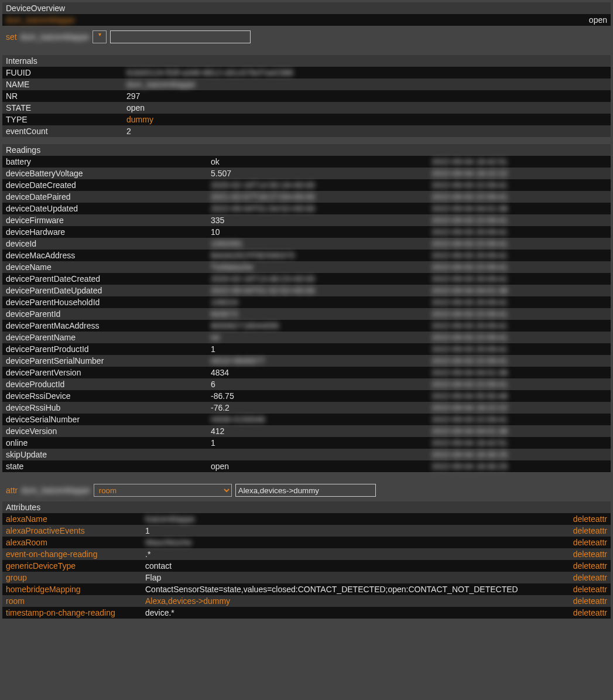 The height and width of the screenshot is (700, 613). Describe the element at coordinates (352, 554) in the screenshot. I see `attributes-value: .*` at that location.